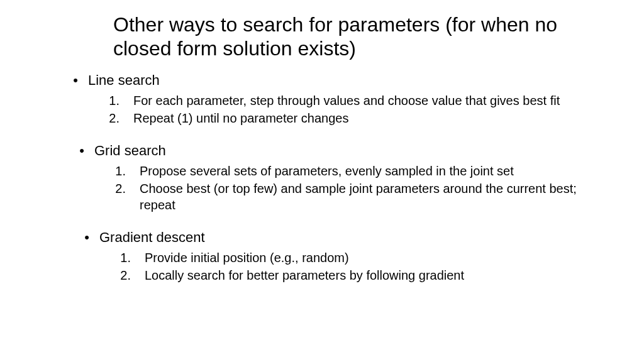  Describe the element at coordinates (325, 118) in the screenshot. I see `list-item: 2. Repeat (1) until no parameter changes` at that location.